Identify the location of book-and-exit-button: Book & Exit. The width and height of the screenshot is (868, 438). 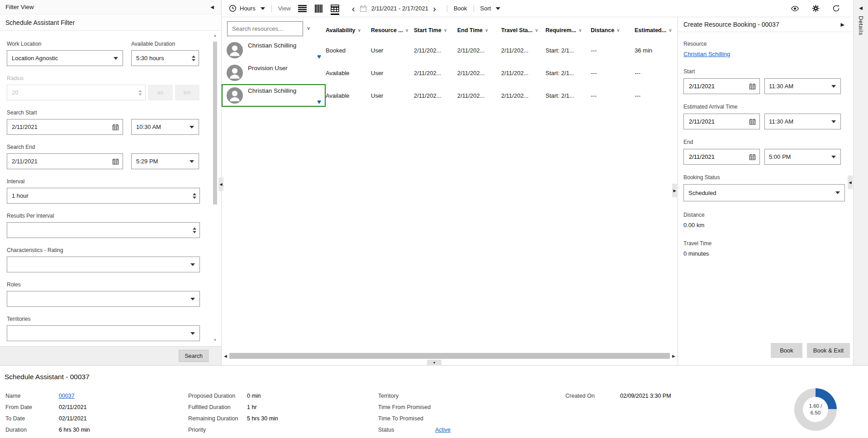
(829, 350).